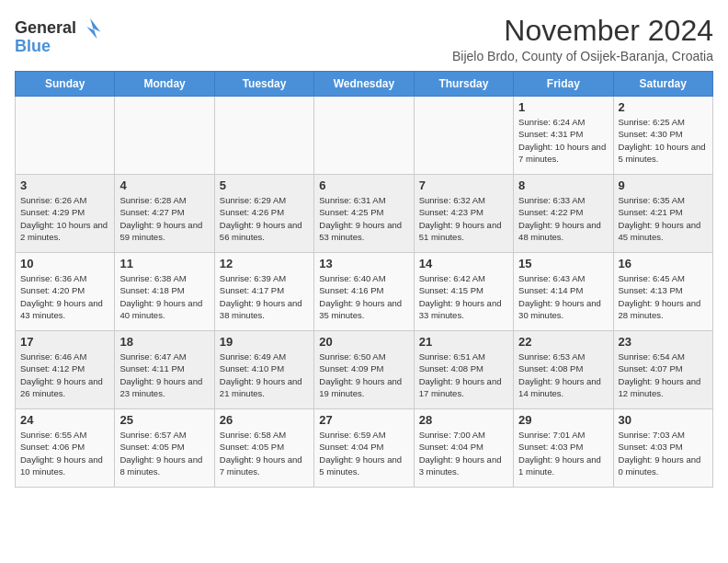 This screenshot has height=563, width=728. What do you see at coordinates (463, 136) in the screenshot?
I see `calendar-cell-week0-day4` at bounding box center [463, 136].